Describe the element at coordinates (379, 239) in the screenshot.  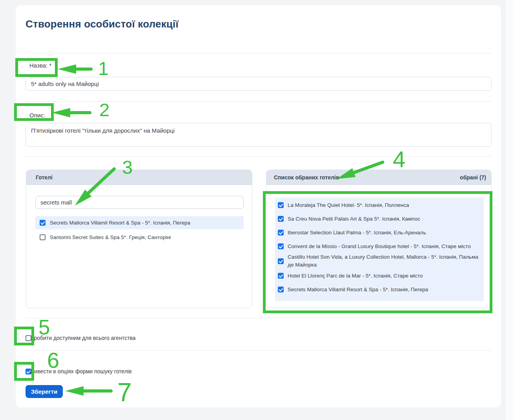
I see `selected-hotels-panel: Список обраних готелів обрані (7) La Mor…` at that location.